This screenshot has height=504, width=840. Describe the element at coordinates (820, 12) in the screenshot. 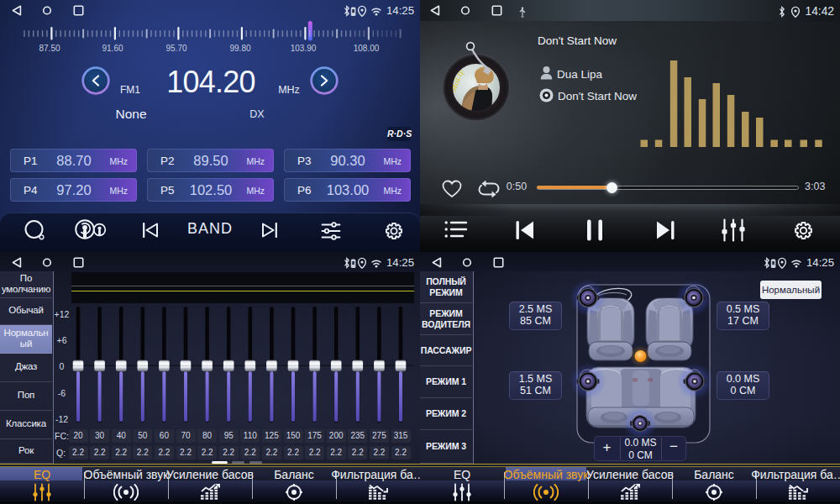

I see `svg-text: 14:42` at that location.